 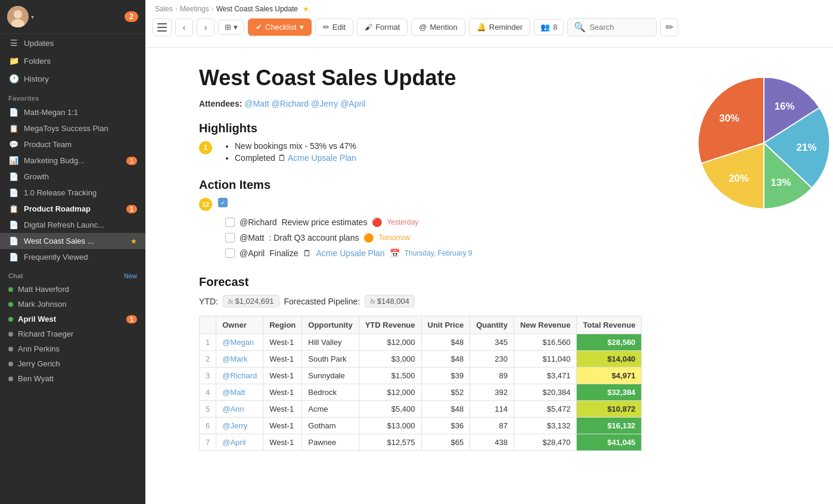 I want to click on cell-owner: @Matt, so click(x=240, y=393).